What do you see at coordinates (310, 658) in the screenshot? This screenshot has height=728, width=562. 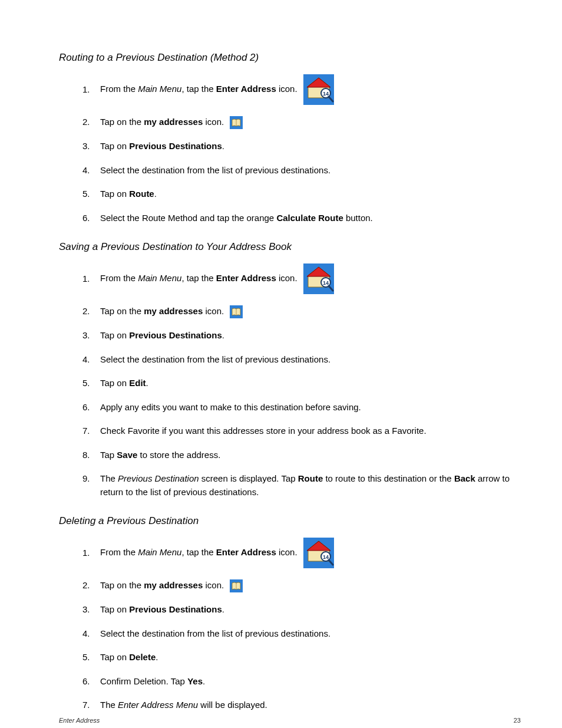 I see `step-text: Tap on Delete.` at bounding box center [310, 658].